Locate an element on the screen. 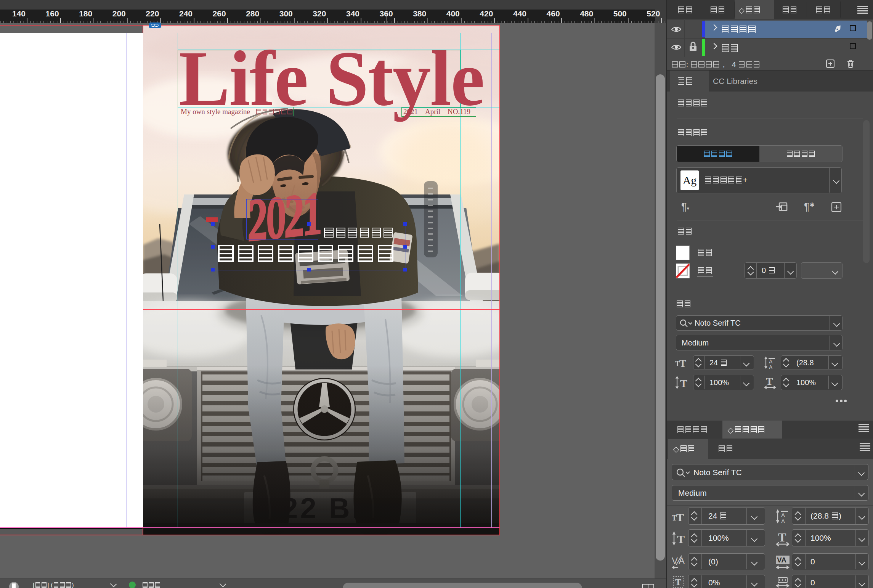 The image size is (873, 588). svg-text: 300 is located at coordinates (286, 14).